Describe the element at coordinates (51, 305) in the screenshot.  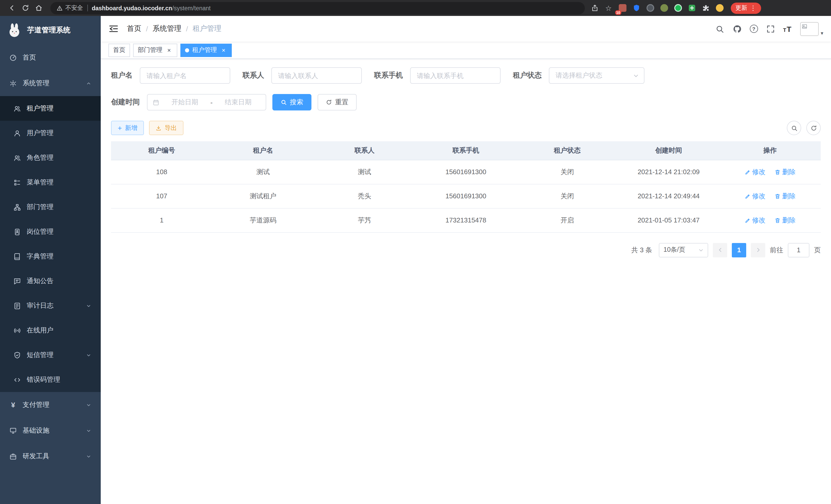
I see `sidebar-item-audit-log: 审计日志` at that location.